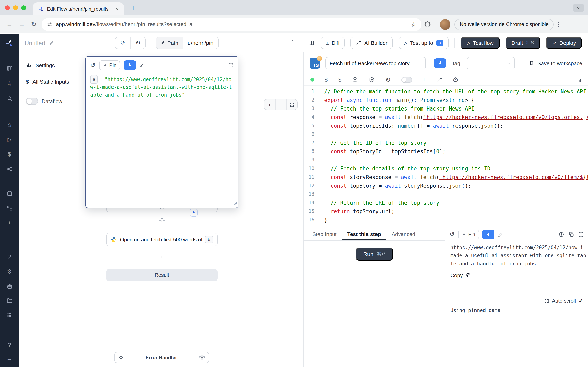 The height and width of the screenshot is (367, 588). Describe the element at coordinates (504, 24) in the screenshot. I see `chrome-update-pill: Nouvelle version de Chrome disponible` at that location.